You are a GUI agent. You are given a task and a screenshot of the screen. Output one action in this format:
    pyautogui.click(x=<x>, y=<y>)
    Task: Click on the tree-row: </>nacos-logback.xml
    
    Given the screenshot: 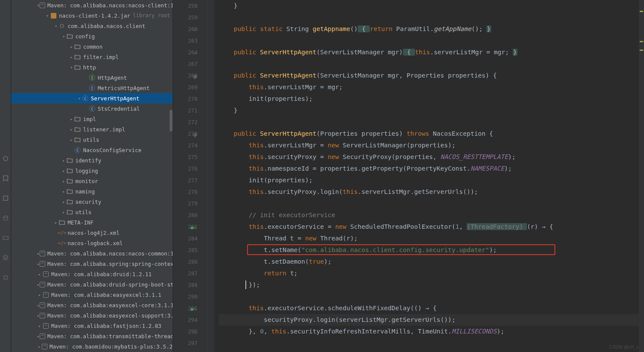 What is the action you would take?
    pyautogui.click(x=92, y=243)
    